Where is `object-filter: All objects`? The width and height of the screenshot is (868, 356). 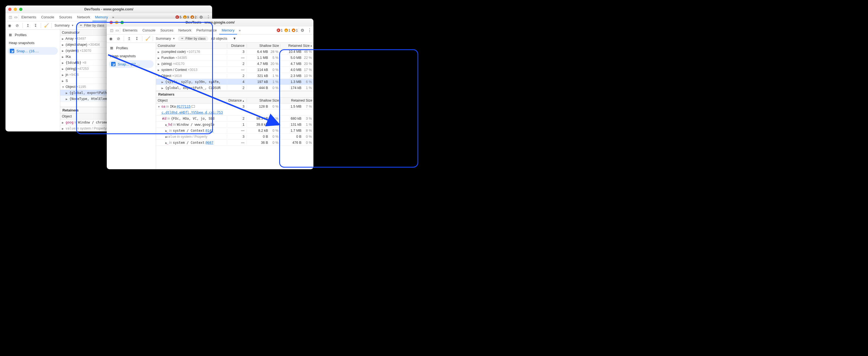
object-filter: All objects is located at coordinates (219, 38).